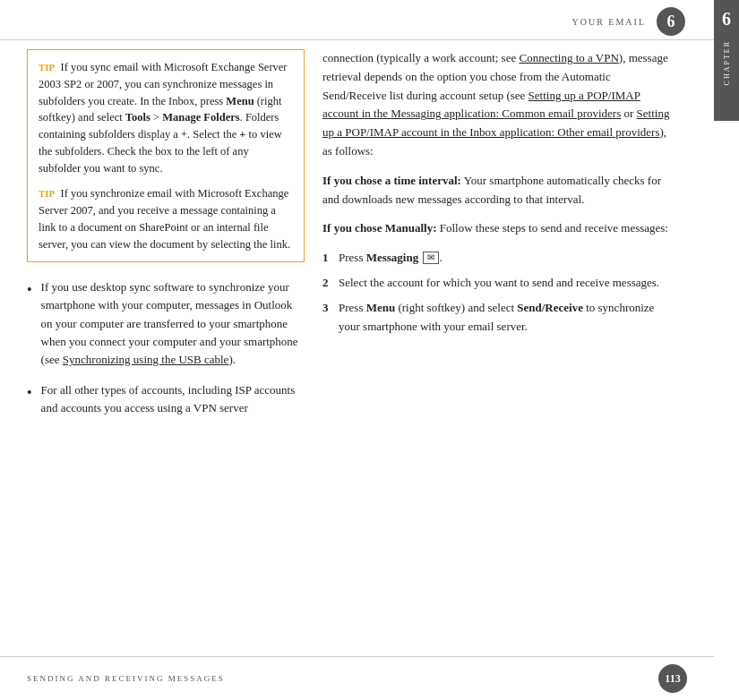 This screenshot has width=739, height=700. What do you see at coordinates (496, 283) in the screenshot?
I see `step-2: 2 Select the account for which you want …` at bounding box center [496, 283].